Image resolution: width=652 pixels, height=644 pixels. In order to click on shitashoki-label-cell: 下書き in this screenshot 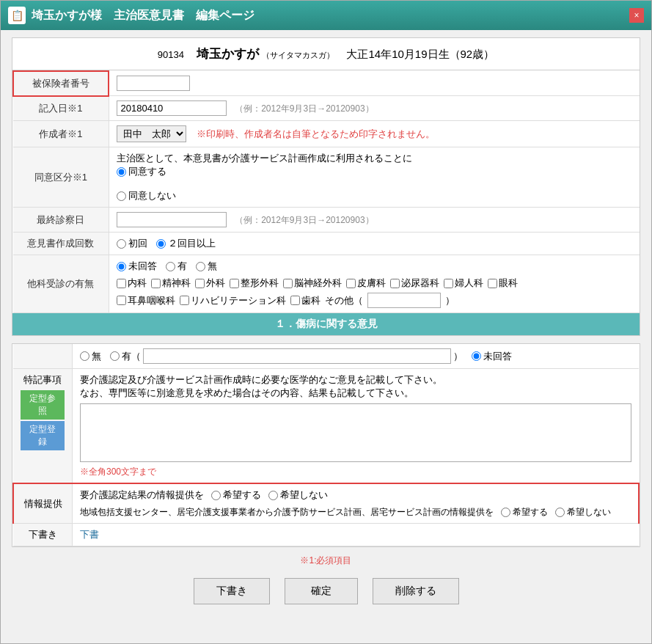, I will do `click(43, 535)`.